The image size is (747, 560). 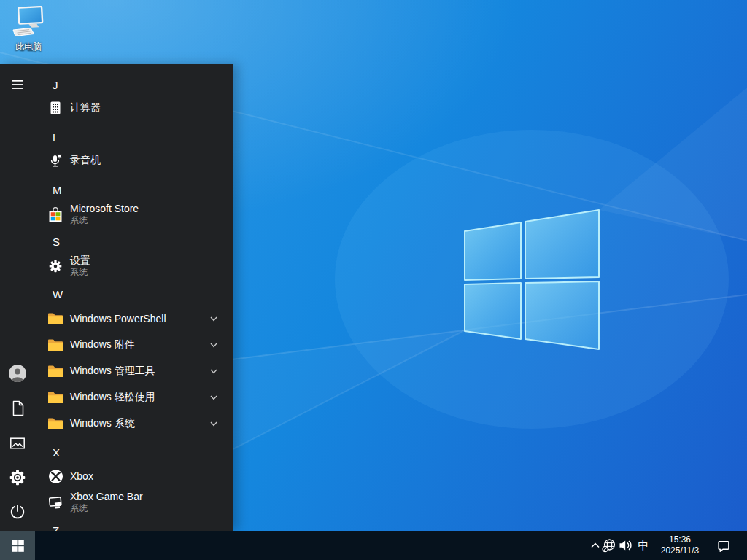 I want to click on power-icon, so click(x=18, y=512).